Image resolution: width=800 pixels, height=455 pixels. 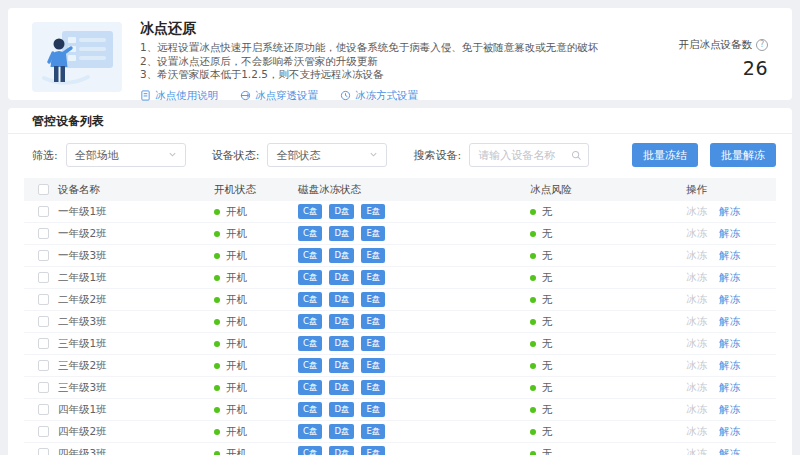 What do you see at coordinates (400, 366) in the screenshot?
I see `table-row: 三年级2班 开机 C盘D盘E盘 无 冰冻 解冻` at bounding box center [400, 366].